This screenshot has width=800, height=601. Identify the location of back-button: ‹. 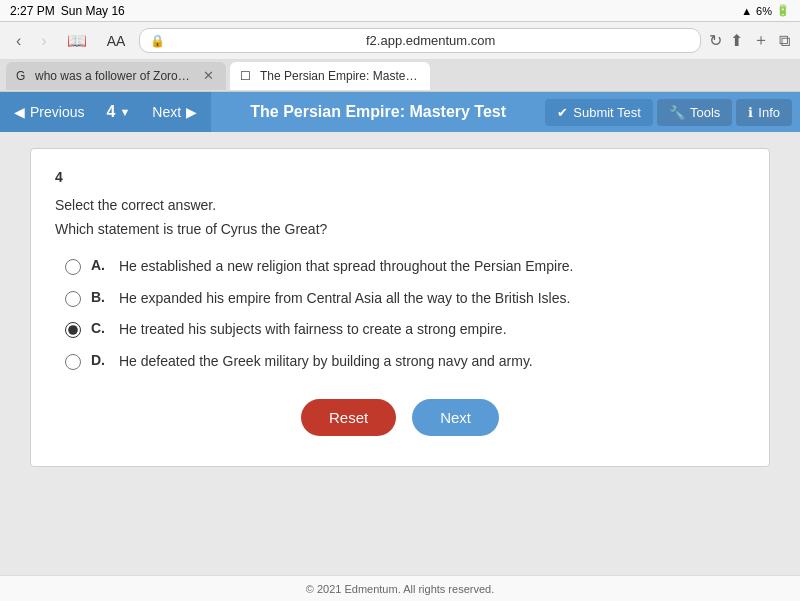
(18, 41).